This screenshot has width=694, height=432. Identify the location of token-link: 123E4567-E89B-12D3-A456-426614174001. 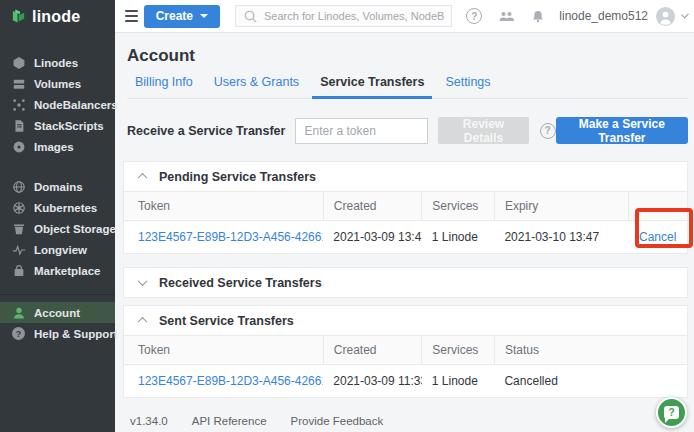
(230, 381).